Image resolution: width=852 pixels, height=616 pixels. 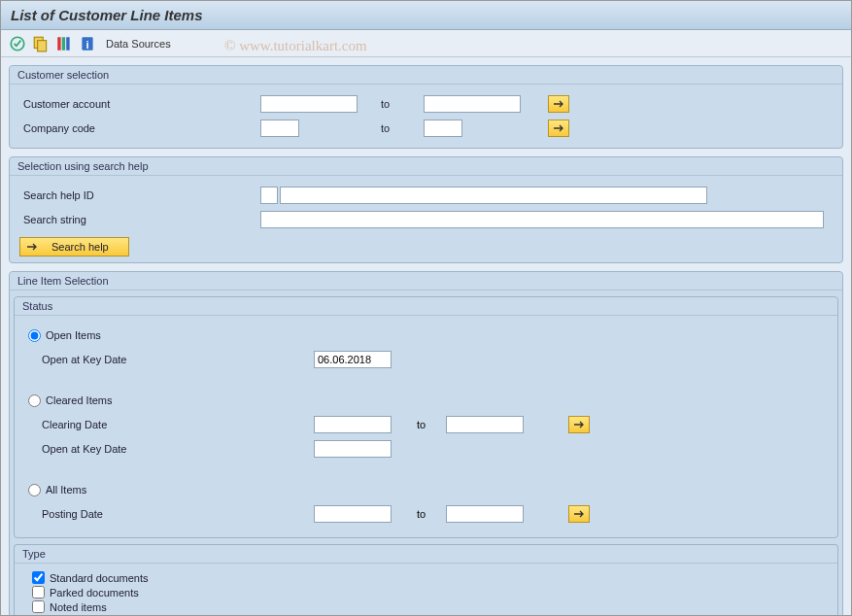 I want to click on cleared-key-date-label: Open at Key Date, so click(x=85, y=449).